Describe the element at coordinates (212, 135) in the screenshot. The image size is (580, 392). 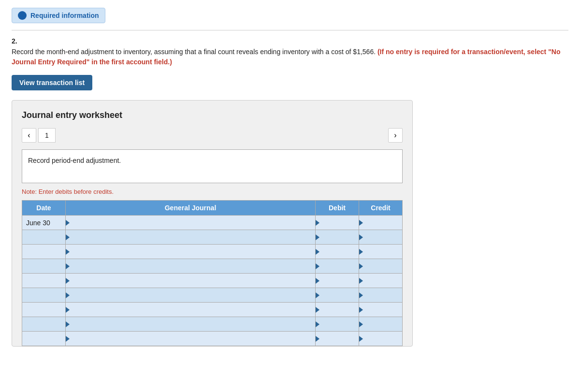
I see `navigation-row: ‹ 1 ›` at that location.